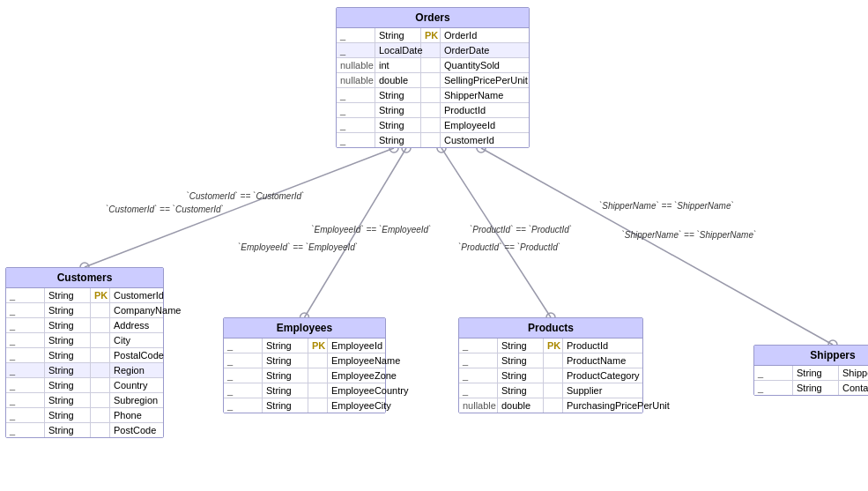 The height and width of the screenshot is (491, 868). I want to click on orders-header: Orders, so click(433, 18).